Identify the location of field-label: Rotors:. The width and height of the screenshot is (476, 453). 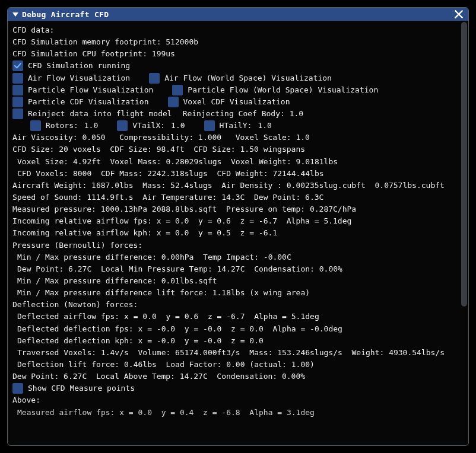
(62, 126).